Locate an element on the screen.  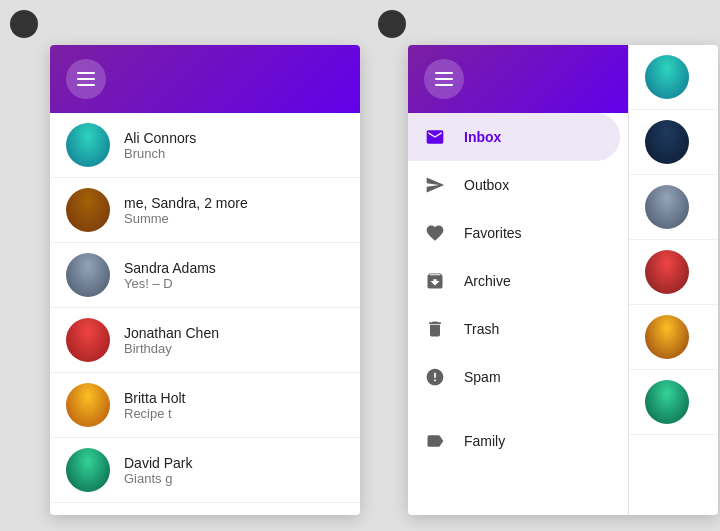
drawer-labels-section is located at coordinates (518, 409).